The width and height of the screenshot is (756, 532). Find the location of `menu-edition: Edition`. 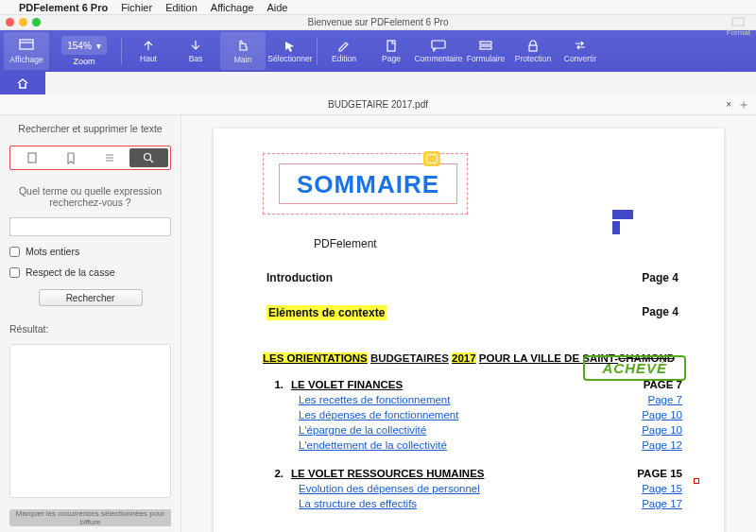

menu-edition: Edition is located at coordinates (181, 8).